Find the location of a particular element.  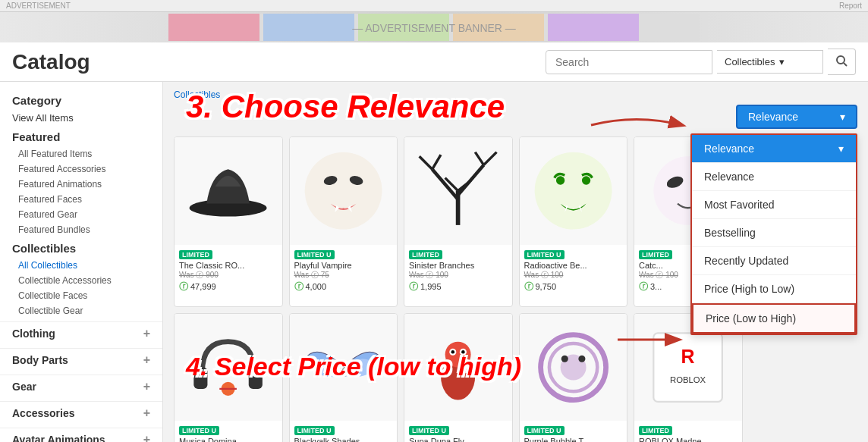

item-info-7: LIMITED U Musica Domina... Was ⓡ 3,000 ⓡ… is located at coordinates (228, 431).